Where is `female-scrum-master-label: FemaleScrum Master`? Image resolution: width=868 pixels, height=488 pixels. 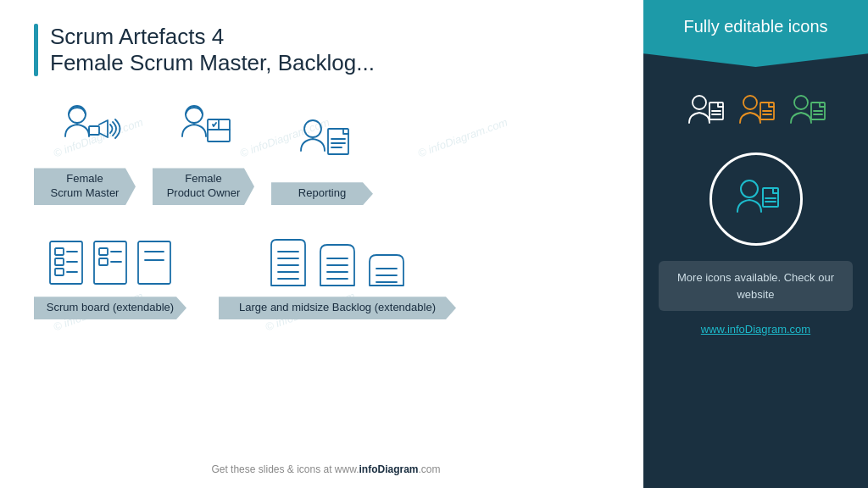
female-scrum-master-label: FemaleScrum Master is located at coordinates (85, 186).